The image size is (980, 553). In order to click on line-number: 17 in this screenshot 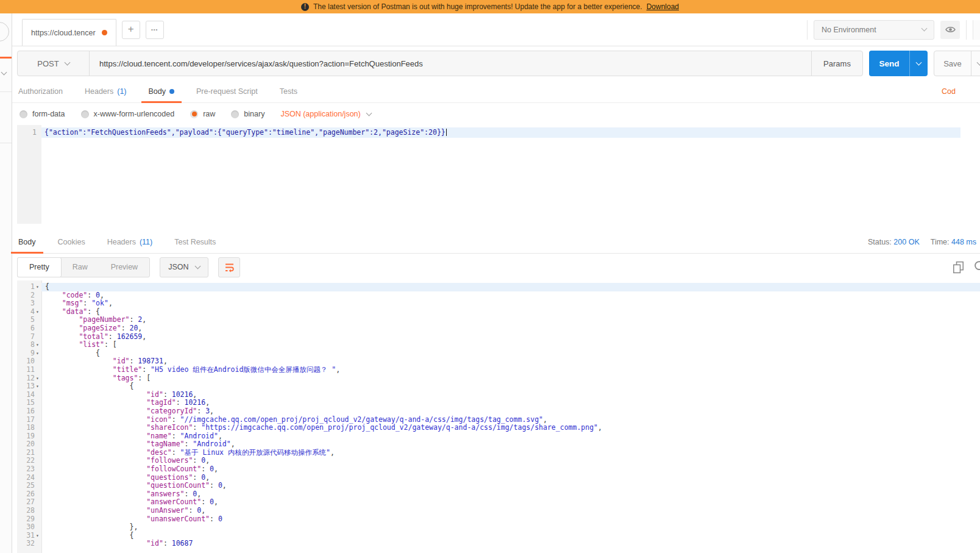, I will do `click(29, 420)`.